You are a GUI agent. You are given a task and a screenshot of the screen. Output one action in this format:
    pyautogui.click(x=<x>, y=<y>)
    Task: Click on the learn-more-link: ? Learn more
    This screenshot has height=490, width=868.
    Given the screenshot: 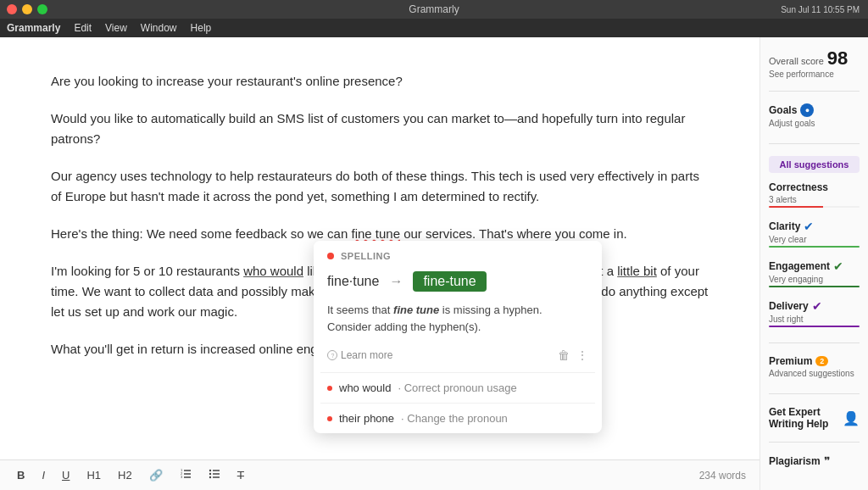 What is the action you would take?
    pyautogui.click(x=359, y=355)
    